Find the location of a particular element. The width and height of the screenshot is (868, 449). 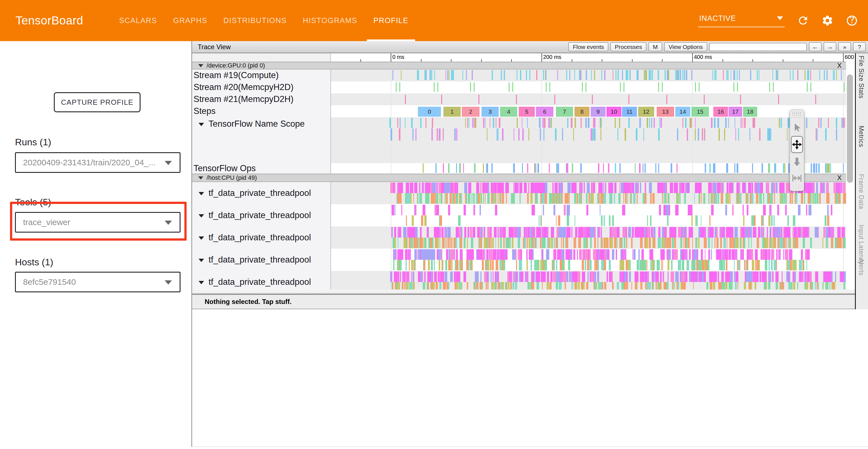

capture-profile-button: CAPTURE PROFILE is located at coordinates (97, 102).